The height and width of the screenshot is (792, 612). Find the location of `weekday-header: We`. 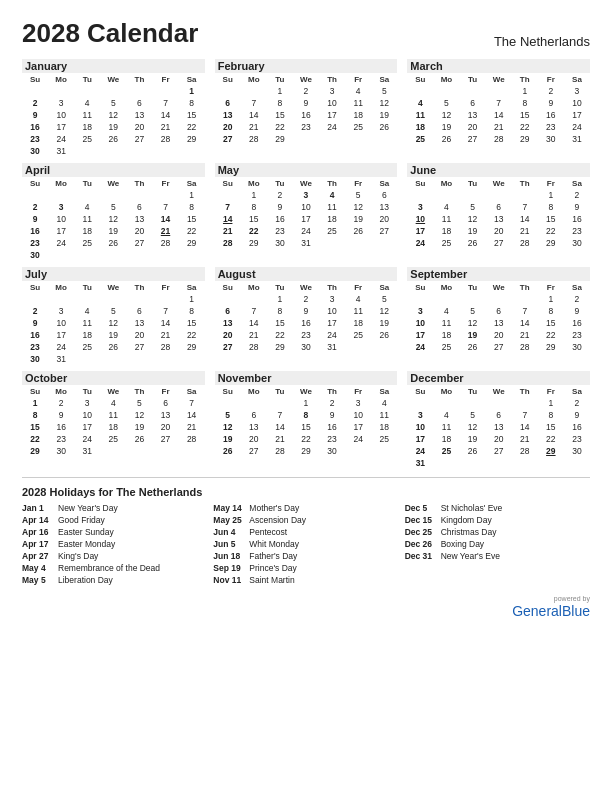

weekday-header: We is located at coordinates (113, 288).